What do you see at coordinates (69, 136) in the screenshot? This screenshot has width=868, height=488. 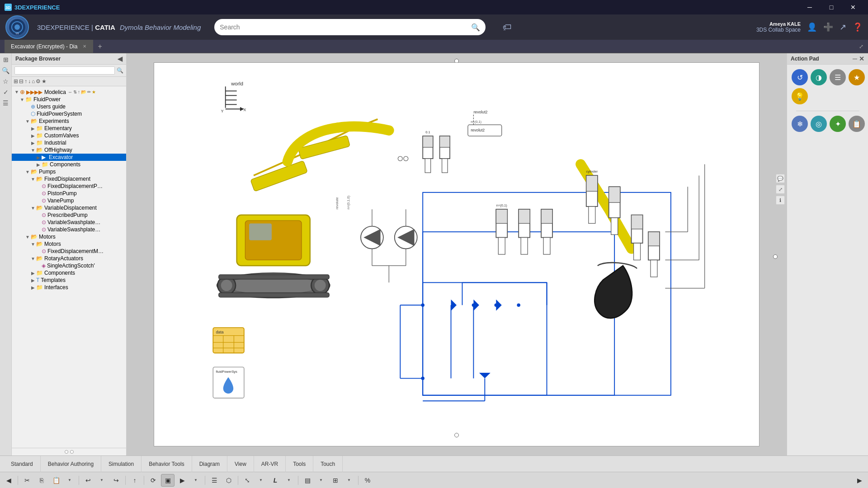 I see `tree-node-customvalves: ▶ 📁 CustomValves` at bounding box center [69, 136].